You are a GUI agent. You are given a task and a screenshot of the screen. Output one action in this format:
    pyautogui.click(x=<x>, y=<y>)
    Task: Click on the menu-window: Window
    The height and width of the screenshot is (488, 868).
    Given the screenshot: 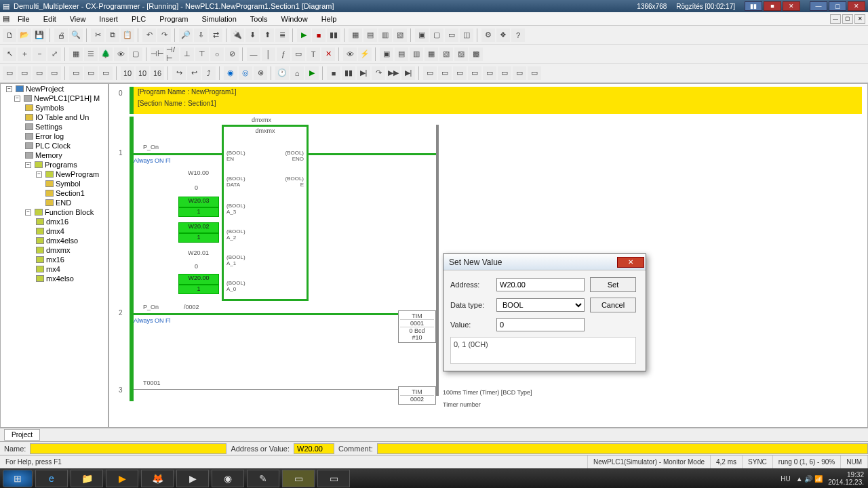 What is the action you would take?
    pyautogui.click(x=294, y=19)
    